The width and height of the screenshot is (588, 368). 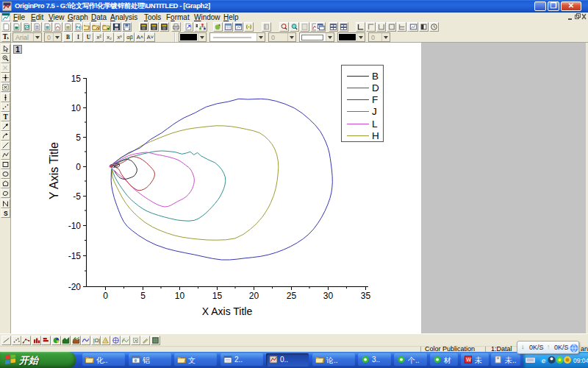 What do you see at coordinates (75, 226) in the screenshot?
I see `svg-text: -10` at bounding box center [75, 226].